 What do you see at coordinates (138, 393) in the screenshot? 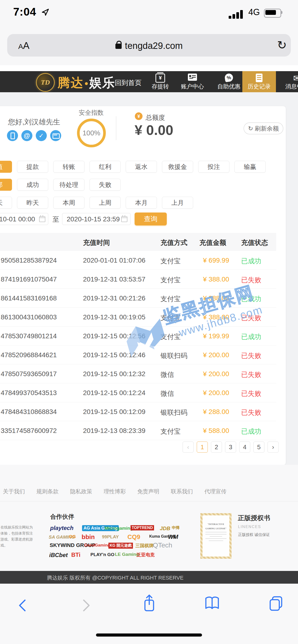
I see `table-row: 4784993705435132019-12-15 00:12:24微信¥ 20…` at bounding box center [138, 393].